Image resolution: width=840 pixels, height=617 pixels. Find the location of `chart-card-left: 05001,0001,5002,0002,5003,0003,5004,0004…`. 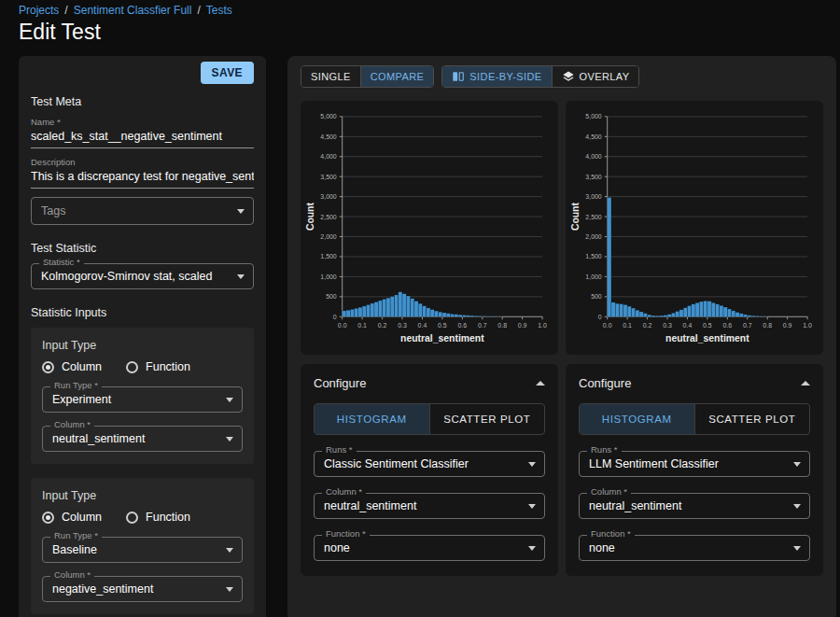

chart-card-left: 05001,0001,5002,0002,5003,0003,5004,0004… is located at coordinates (429, 228).